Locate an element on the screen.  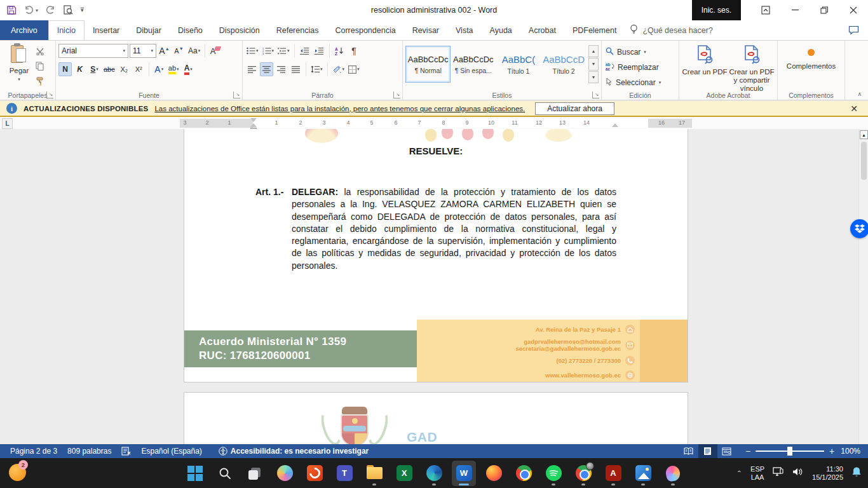
clear-formatting-button: A is located at coordinates (215, 51).